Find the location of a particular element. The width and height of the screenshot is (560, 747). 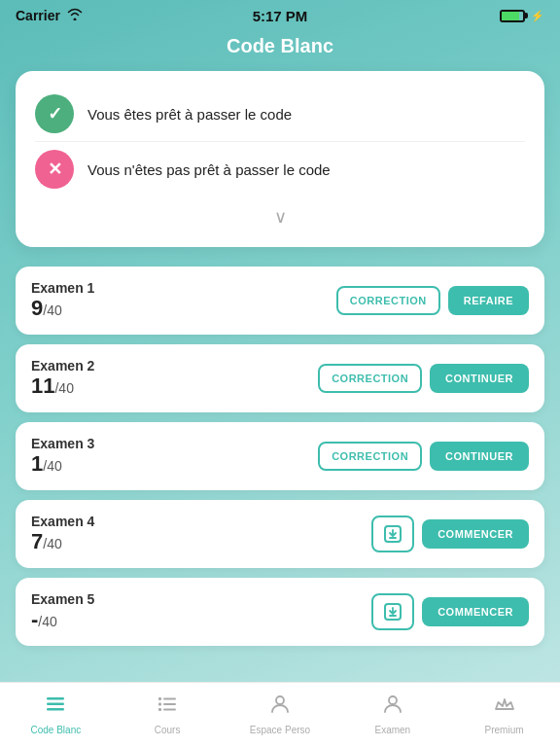

carrier-label: Carrier is located at coordinates (38, 16).